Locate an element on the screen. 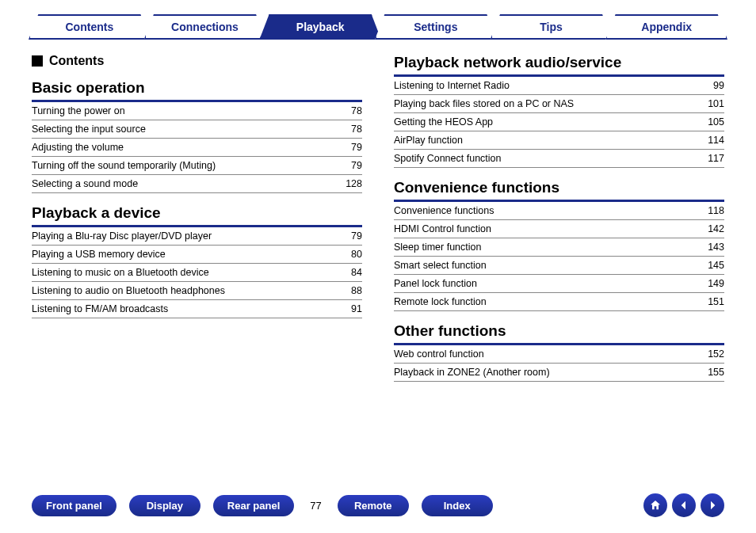 The height and width of the screenshot is (533, 756). toc-row: Panel lock function149 is located at coordinates (559, 284).